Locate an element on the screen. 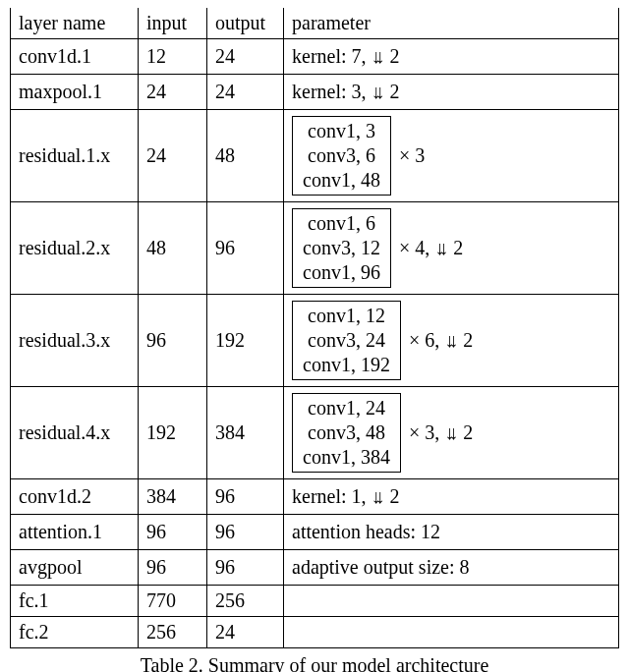  block-line: conv1, 384 is located at coordinates (346, 458).